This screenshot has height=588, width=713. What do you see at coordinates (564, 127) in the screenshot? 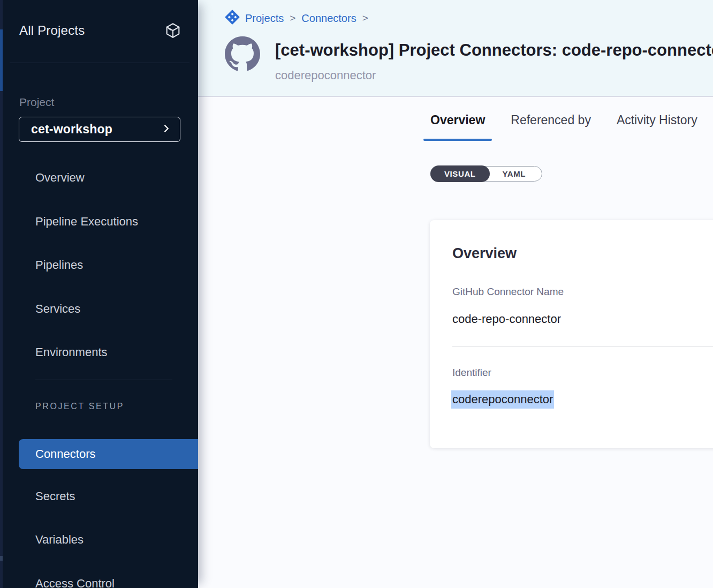
I see `tab-bar: Overview Referenced by Activity History` at bounding box center [564, 127].